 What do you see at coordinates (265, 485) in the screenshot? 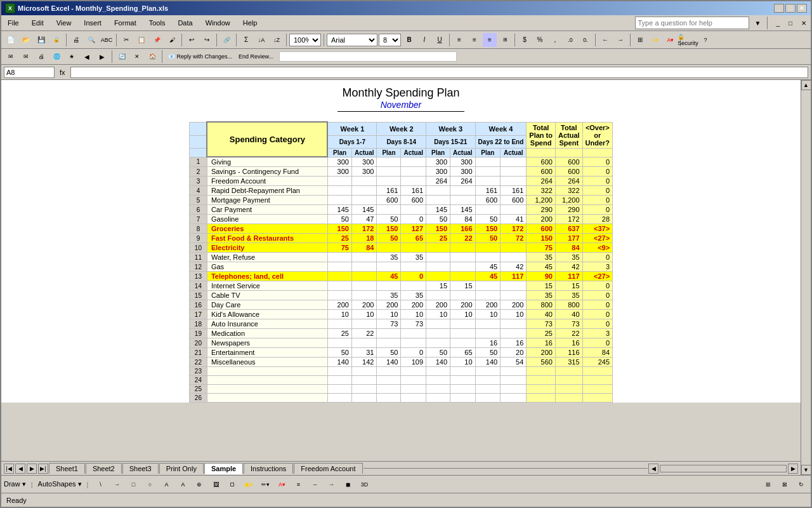
I see `line-color-button: ✏▾` at bounding box center [265, 485].